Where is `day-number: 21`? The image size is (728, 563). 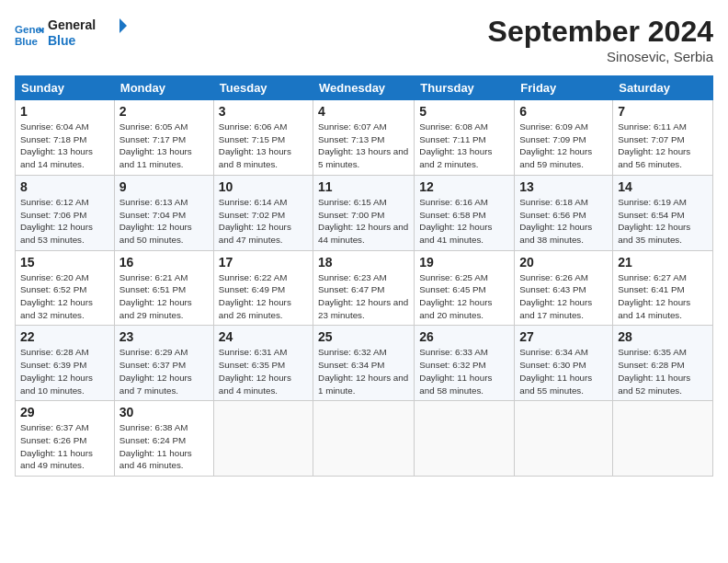
day-number: 21 is located at coordinates (663, 262).